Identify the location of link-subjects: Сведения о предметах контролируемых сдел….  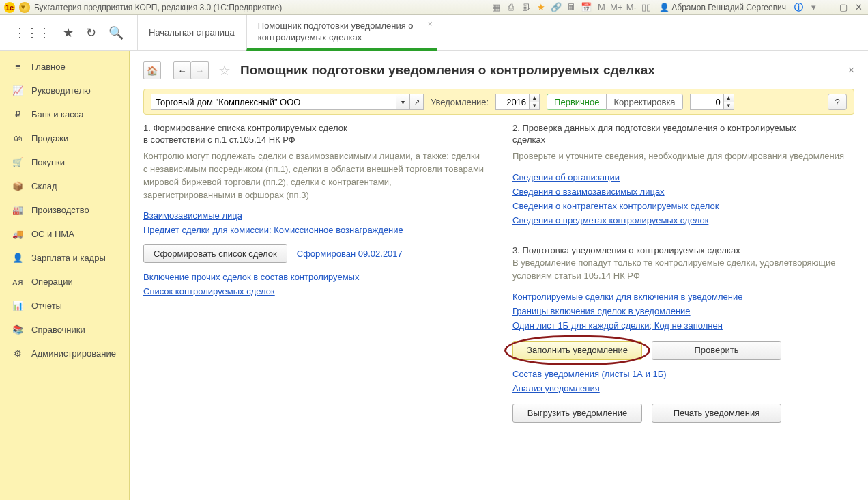
(684, 220).